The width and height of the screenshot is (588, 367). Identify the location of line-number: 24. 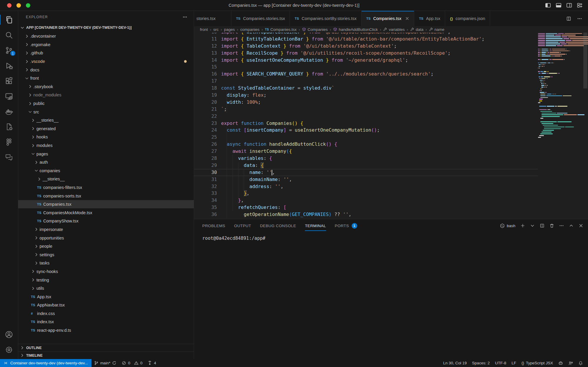
(206, 130).